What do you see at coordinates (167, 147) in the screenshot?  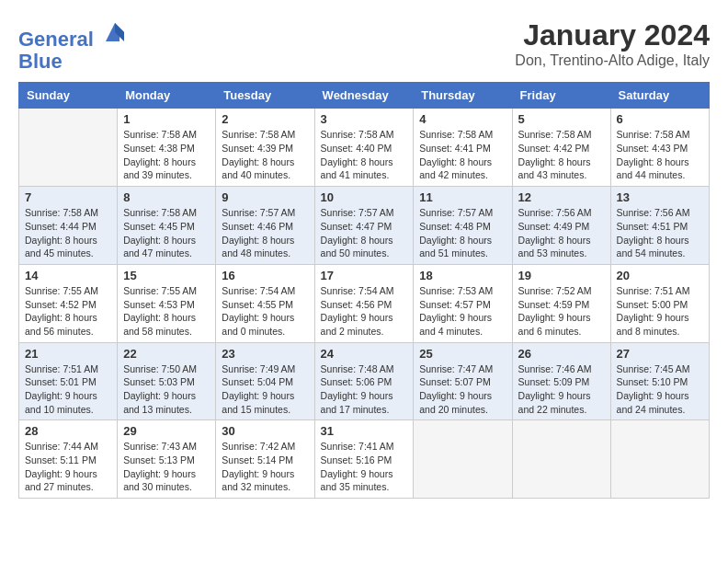 I see `calendar-cell: 1Sunrise: 7:58 AMSunset: 4:38 PMDaylight…` at bounding box center [167, 147].